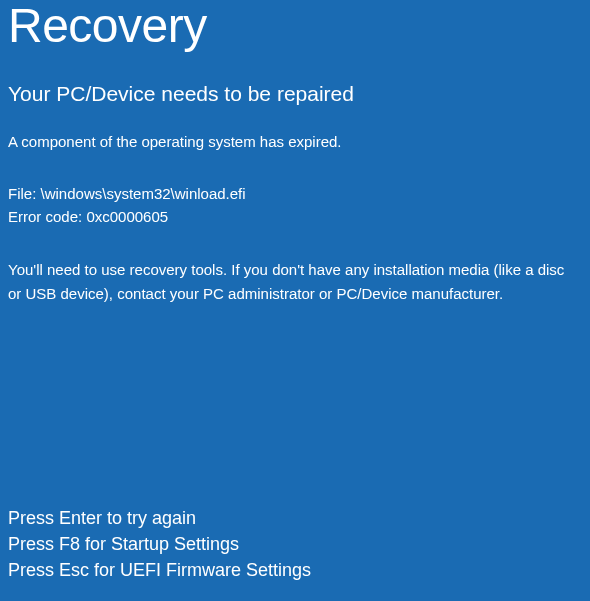 This screenshot has height=601, width=590. Describe the element at coordinates (22, 194) in the screenshot. I see `file-label: File:` at that location.